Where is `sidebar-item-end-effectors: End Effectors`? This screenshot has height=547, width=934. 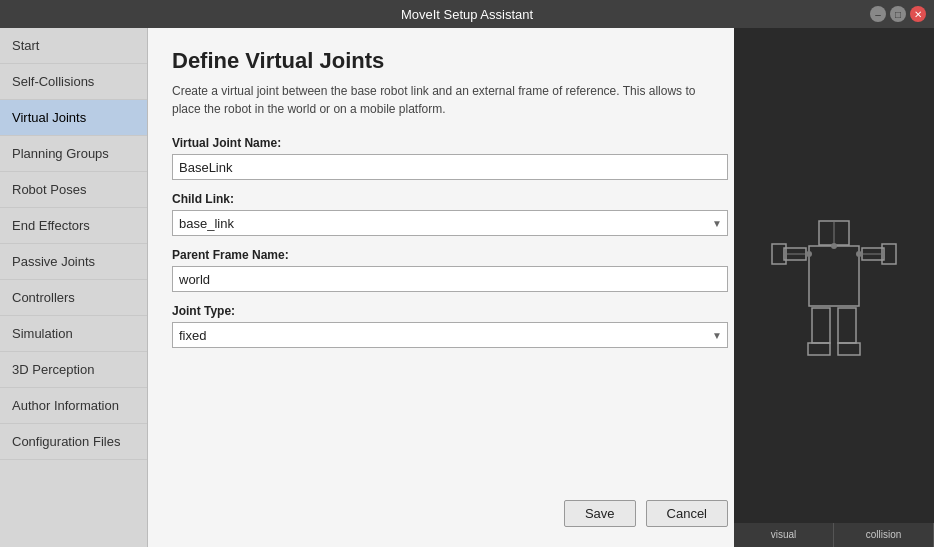
sidebar-item-end-effectors: End Effectors is located at coordinates (74, 226).